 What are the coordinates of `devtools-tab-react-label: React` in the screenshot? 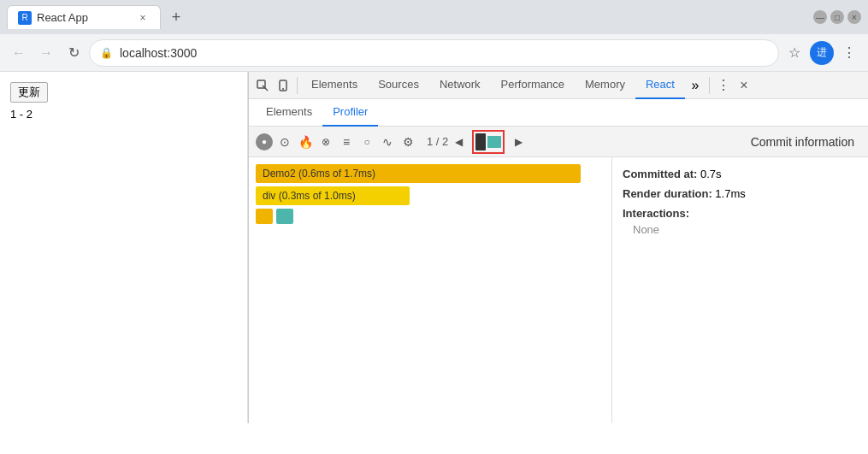 It's located at (660, 84).